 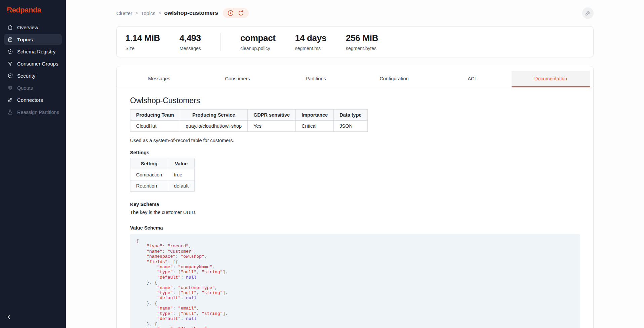 I want to click on breadcrumb-item-topics: Topics, so click(x=149, y=13).